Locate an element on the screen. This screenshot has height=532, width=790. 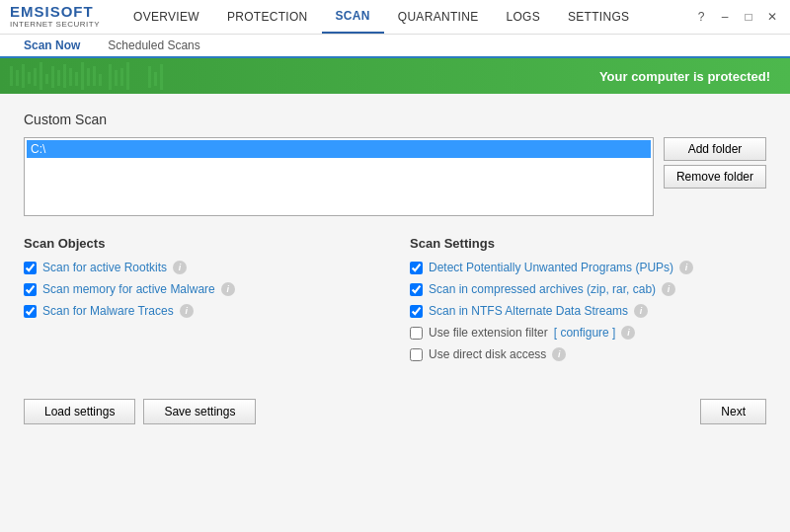
minimize-button: – is located at coordinates (725, 17).